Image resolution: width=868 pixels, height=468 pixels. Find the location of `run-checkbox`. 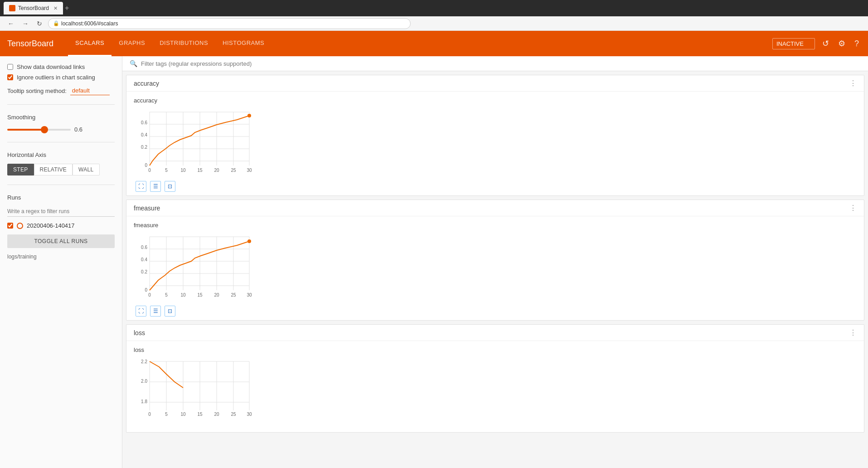

run-checkbox is located at coordinates (10, 226).